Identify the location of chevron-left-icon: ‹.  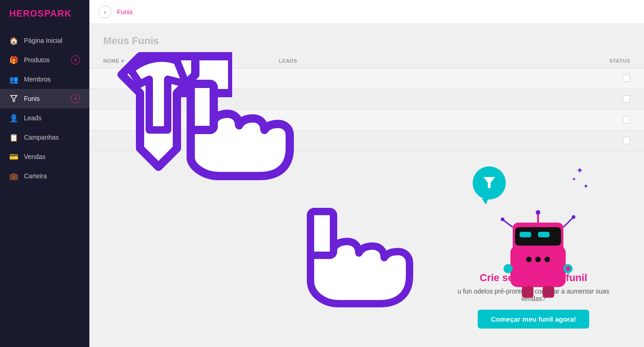
(105, 12).